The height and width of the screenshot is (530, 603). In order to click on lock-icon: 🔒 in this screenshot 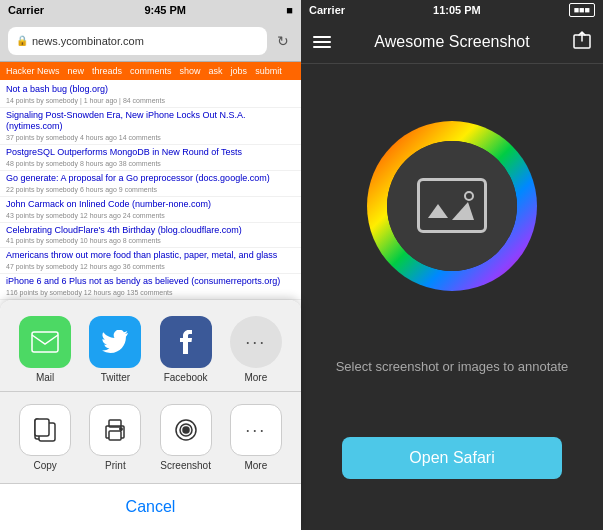, I will do `click(22, 40)`.